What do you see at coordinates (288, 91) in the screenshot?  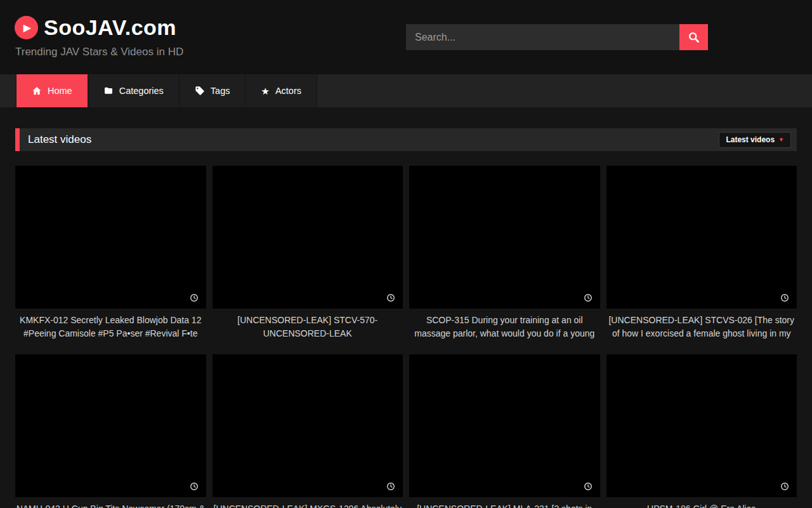 I see `nav-item-label: Actors` at bounding box center [288, 91].